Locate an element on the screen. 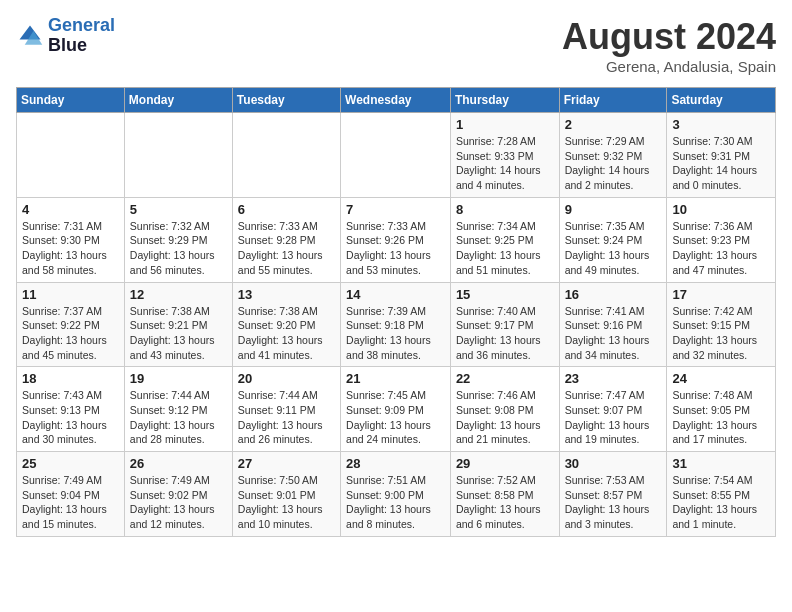 This screenshot has height=612, width=792. day-number: 13 is located at coordinates (286, 294).